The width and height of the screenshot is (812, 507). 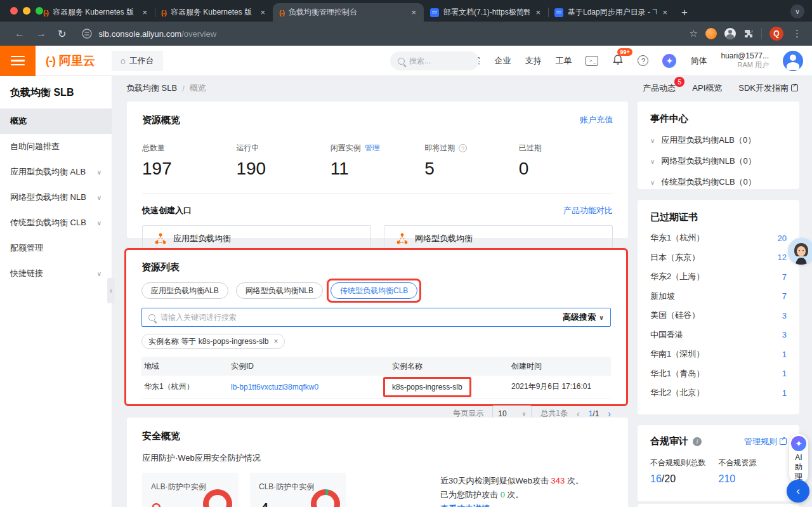 I want to click on back-icon: ←, so click(x=20, y=34).